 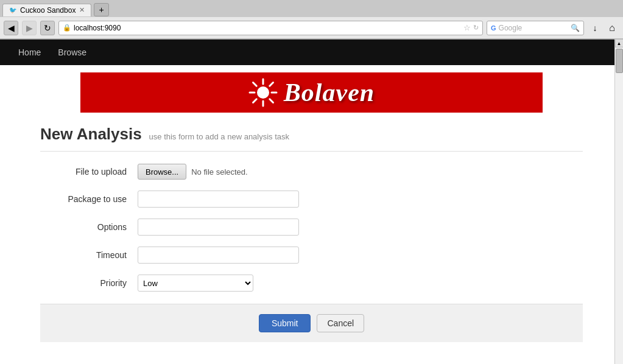 I want to click on nav-browse: Browse, so click(x=72, y=52).